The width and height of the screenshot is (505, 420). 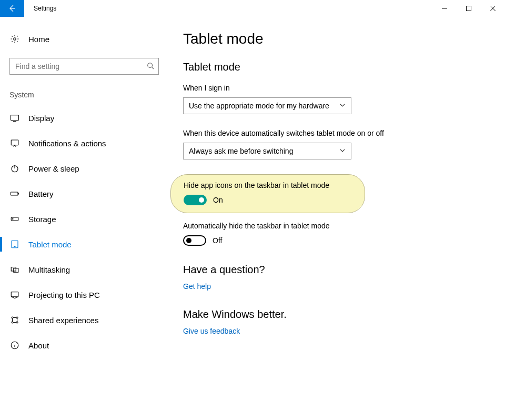 What do you see at coordinates (39, 39) in the screenshot?
I see `home-label: Home` at bounding box center [39, 39].